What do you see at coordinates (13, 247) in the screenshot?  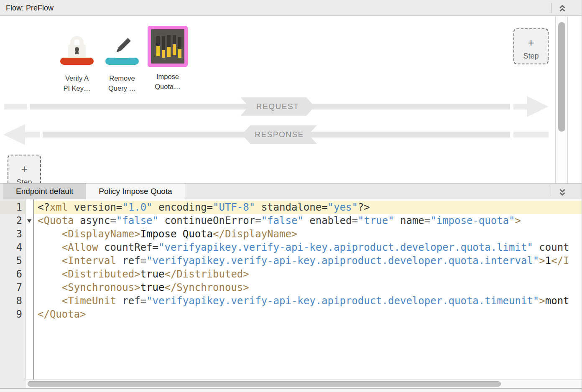 I see `line-number: 4` at bounding box center [13, 247].